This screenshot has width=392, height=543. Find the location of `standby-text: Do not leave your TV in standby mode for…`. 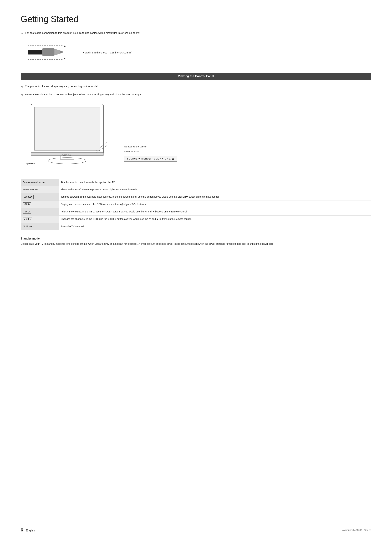

standby-text: Do not leave your TV in standby mode for… is located at coordinates (184, 244).